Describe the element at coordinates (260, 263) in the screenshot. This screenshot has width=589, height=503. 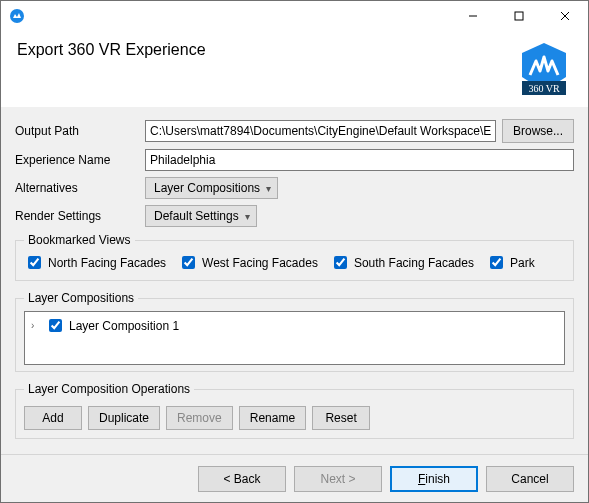
I see `bookmark-label: West Facing Facades` at that location.